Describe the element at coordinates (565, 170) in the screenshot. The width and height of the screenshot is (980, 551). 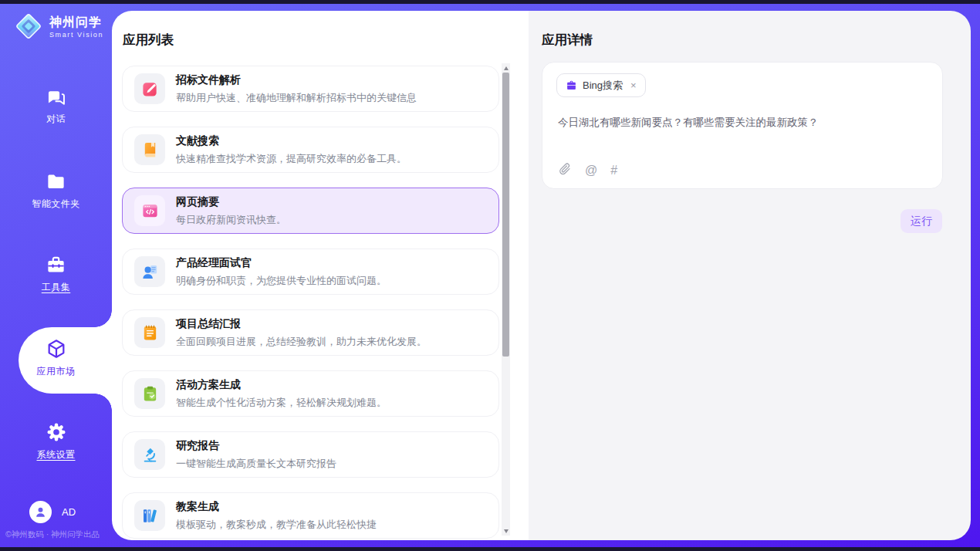
I see `paperclip-icon` at that location.